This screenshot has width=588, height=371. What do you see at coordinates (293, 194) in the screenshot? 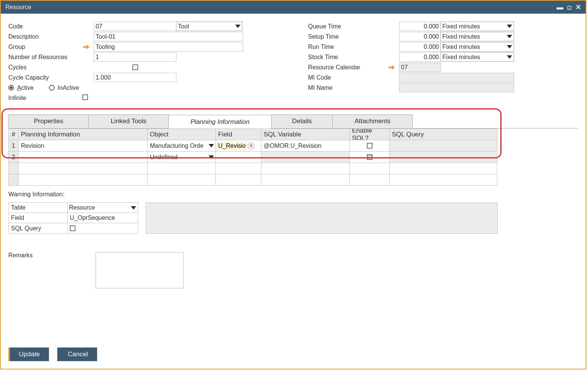
I see `warning-title: Warning Information:` at bounding box center [293, 194].